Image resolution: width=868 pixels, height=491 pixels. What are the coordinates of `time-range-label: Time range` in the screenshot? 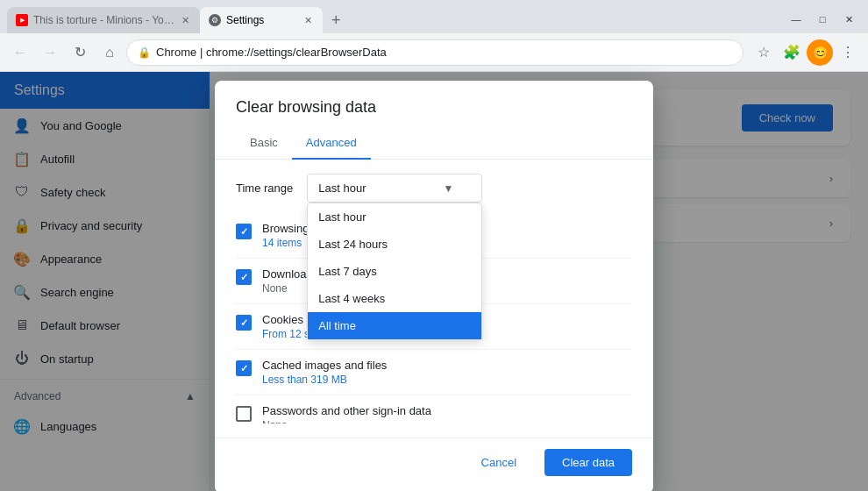 It's located at (265, 188).